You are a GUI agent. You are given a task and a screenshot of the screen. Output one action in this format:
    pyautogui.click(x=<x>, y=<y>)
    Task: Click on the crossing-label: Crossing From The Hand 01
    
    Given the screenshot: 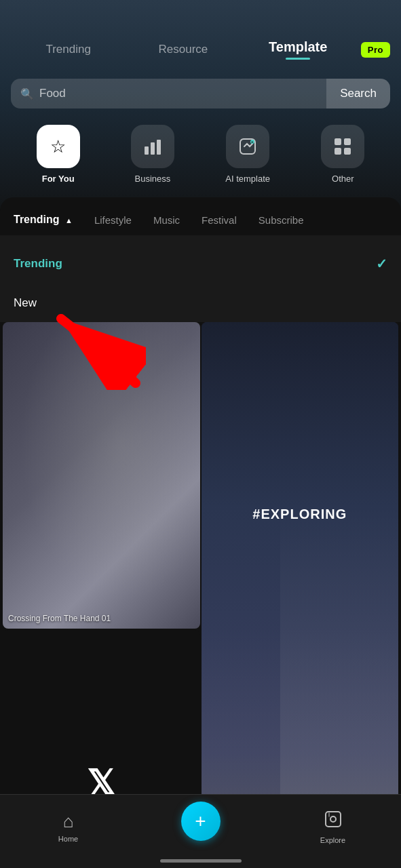 What is the action you would take?
    pyautogui.click(x=102, y=618)
    